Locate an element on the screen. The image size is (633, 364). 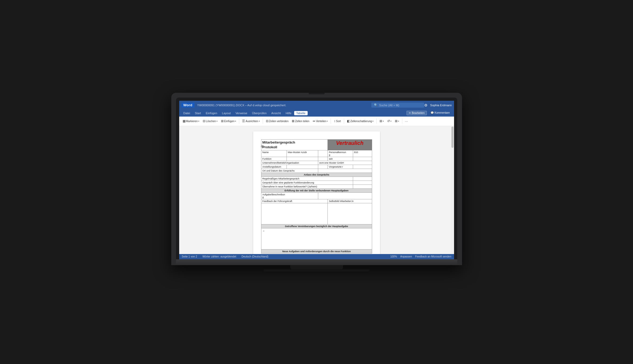
ribbon-verteilen: ⇔ Verteilen ▾ is located at coordinates (320, 121).